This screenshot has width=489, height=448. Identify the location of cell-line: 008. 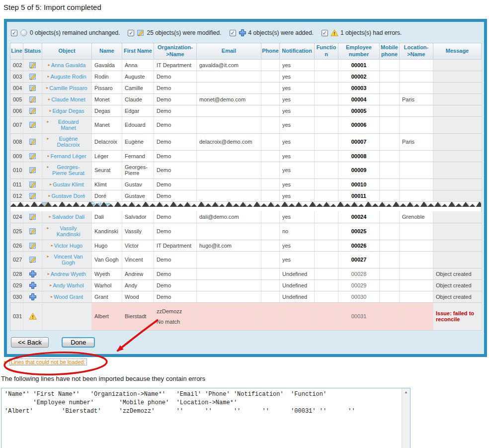
(17, 142).